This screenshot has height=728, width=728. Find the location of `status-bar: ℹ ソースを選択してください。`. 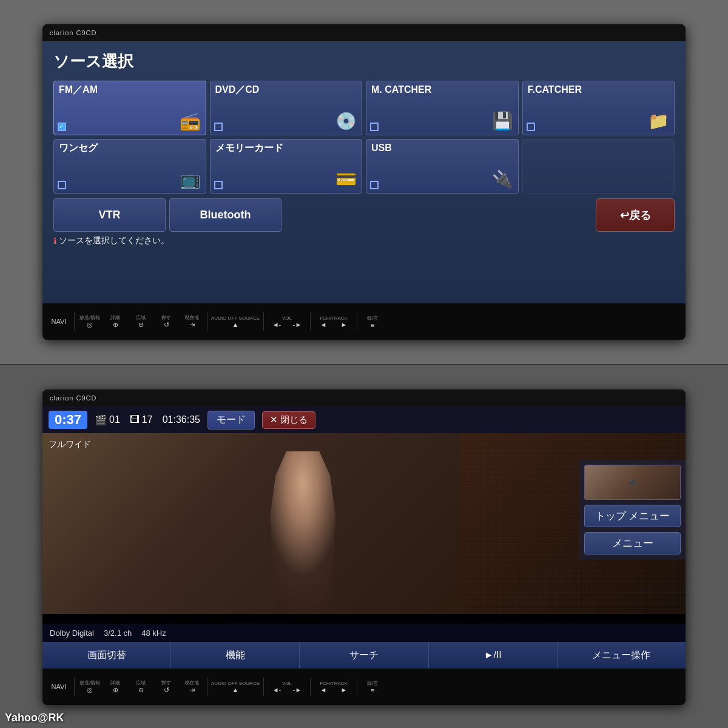

status-bar: ℹ ソースを選択してください。 is located at coordinates (364, 241).